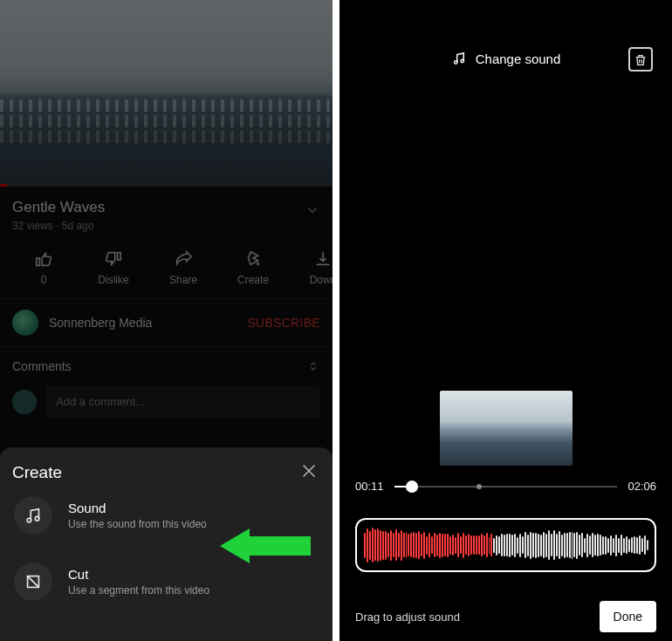 Image resolution: width=672 pixels, height=641 pixels. What do you see at coordinates (139, 590) in the screenshot?
I see `sheet-item-desc: Use a segment from this video` at bounding box center [139, 590].